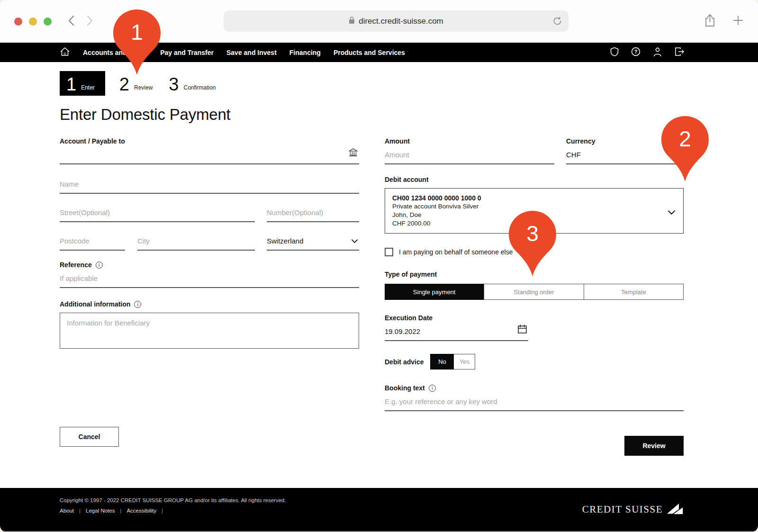  What do you see at coordinates (654, 446) in the screenshot?
I see `review-button: Review` at bounding box center [654, 446].